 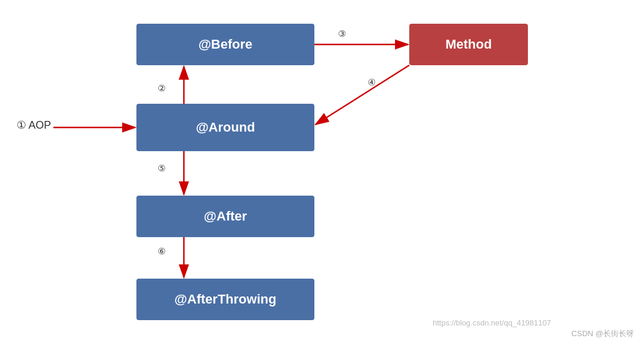 I want to click on afterthrowing-box: @AfterThrowing, so click(x=225, y=299).